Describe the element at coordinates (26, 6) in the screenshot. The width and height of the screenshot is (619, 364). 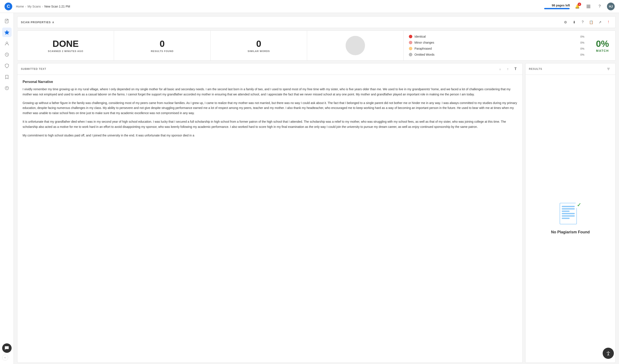
I see `breadcrumb-sep-1: ›` at that location.